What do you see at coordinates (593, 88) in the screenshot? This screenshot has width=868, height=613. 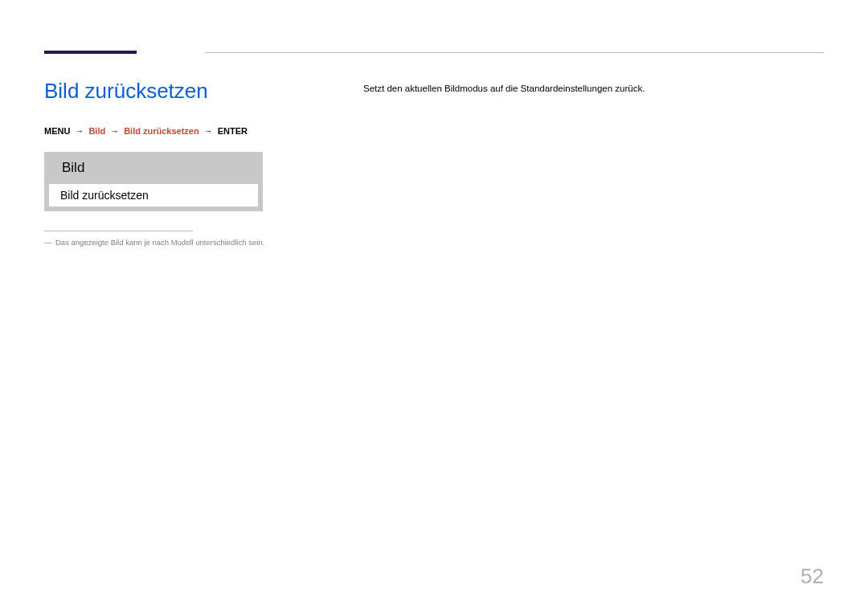 I see `right-column: Setzt den aktuellen Bildmodus auf die St…` at bounding box center [593, 88].